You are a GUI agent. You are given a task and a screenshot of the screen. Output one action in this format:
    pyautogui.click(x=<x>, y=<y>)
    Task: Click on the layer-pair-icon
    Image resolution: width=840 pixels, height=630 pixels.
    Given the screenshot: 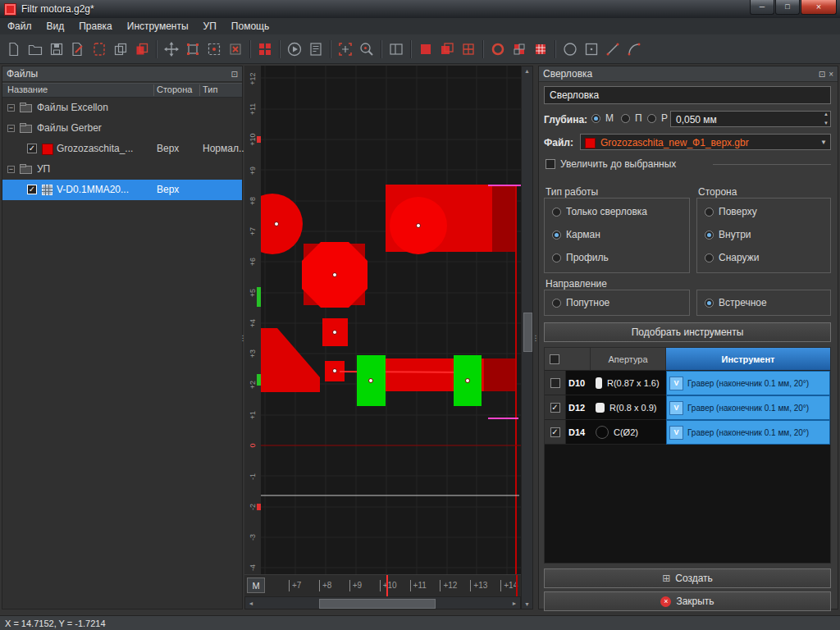 What is the action you would take?
    pyautogui.click(x=447, y=49)
    